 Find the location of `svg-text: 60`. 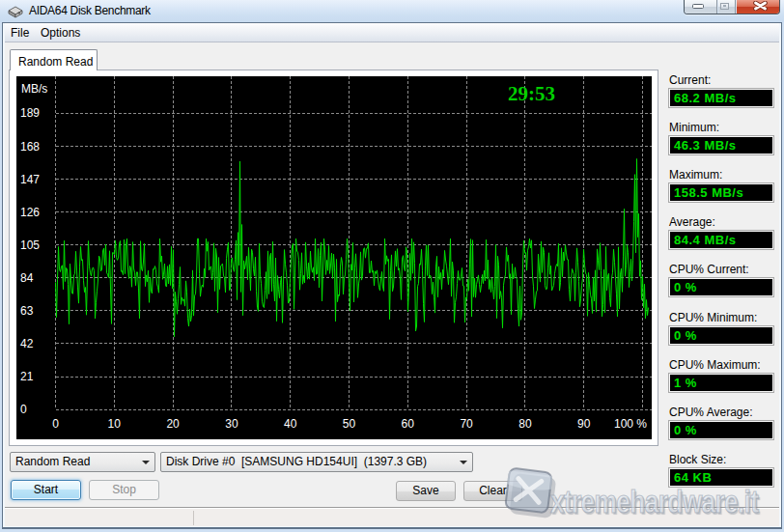

svg-text: 60 is located at coordinates (408, 424).